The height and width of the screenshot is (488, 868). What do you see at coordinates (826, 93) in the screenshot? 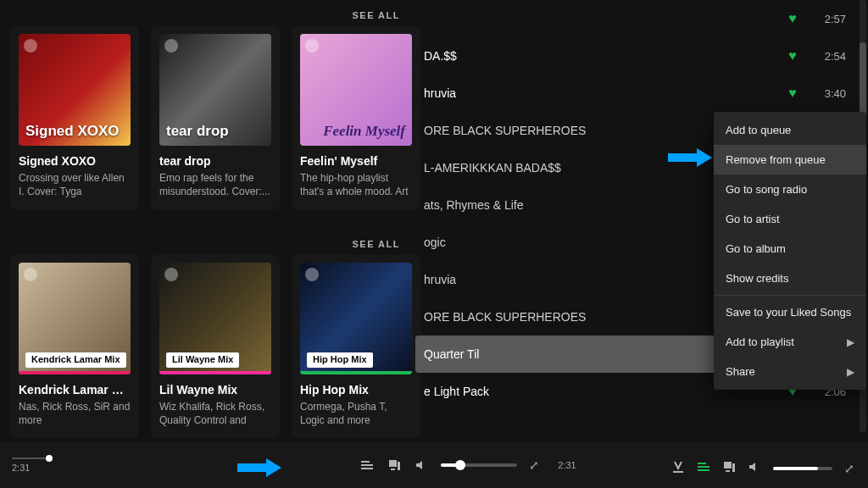
I see `track-duration: 3:40` at bounding box center [826, 93].